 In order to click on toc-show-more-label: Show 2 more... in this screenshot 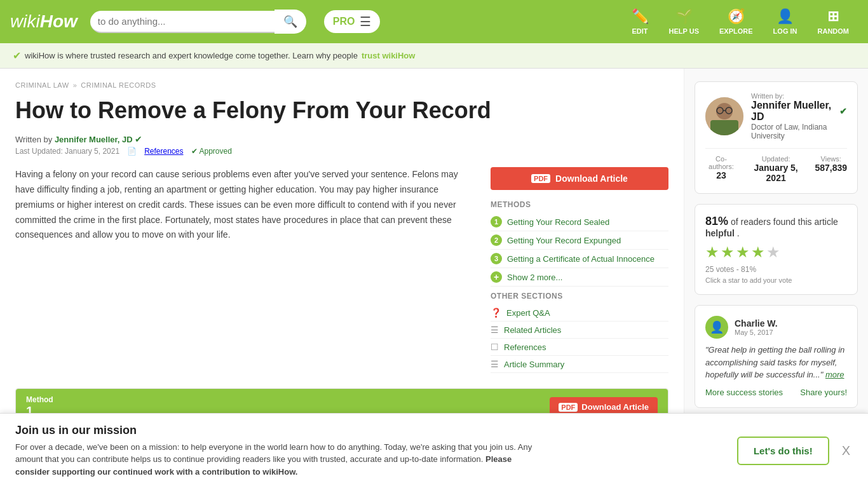, I will do `click(535, 277)`.